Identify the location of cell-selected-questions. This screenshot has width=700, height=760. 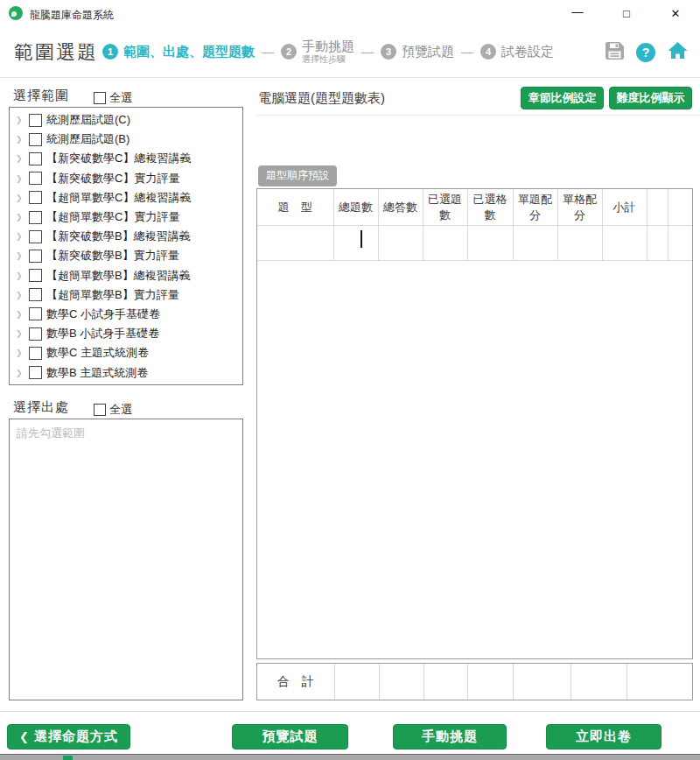
(444, 243).